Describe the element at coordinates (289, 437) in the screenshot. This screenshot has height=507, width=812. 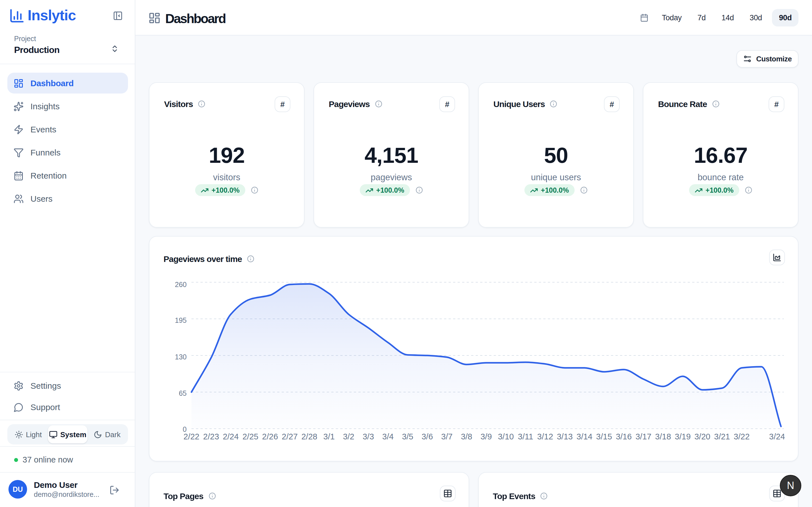
I see `svg-text: 2/27` at that location.